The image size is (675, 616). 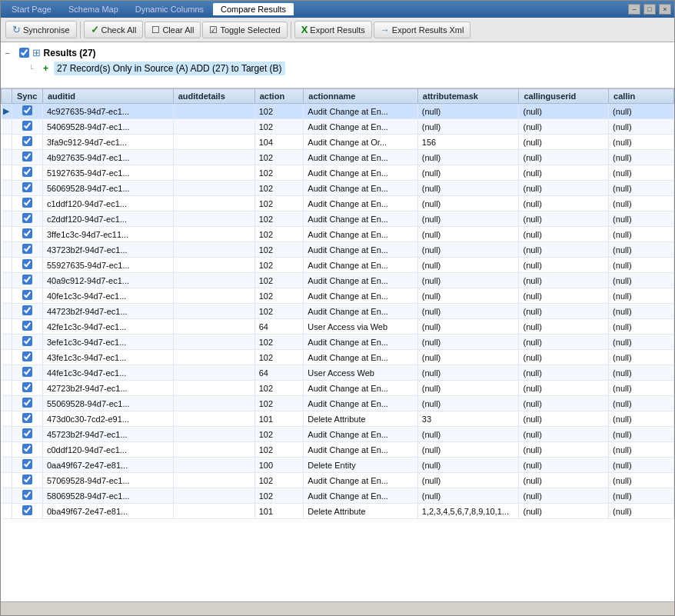 What do you see at coordinates (25, 52) in the screenshot?
I see `tree-root-checkbox` at bounding box center [25, 52].